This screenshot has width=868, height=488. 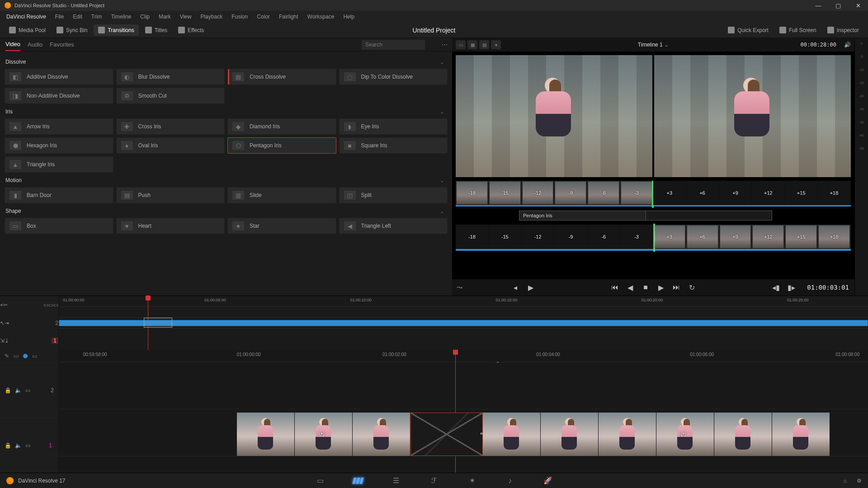 What do you see at coordinates (320, 481) in the screenshot?
I see `page-media: ▭` at bounding box center [320, 481].